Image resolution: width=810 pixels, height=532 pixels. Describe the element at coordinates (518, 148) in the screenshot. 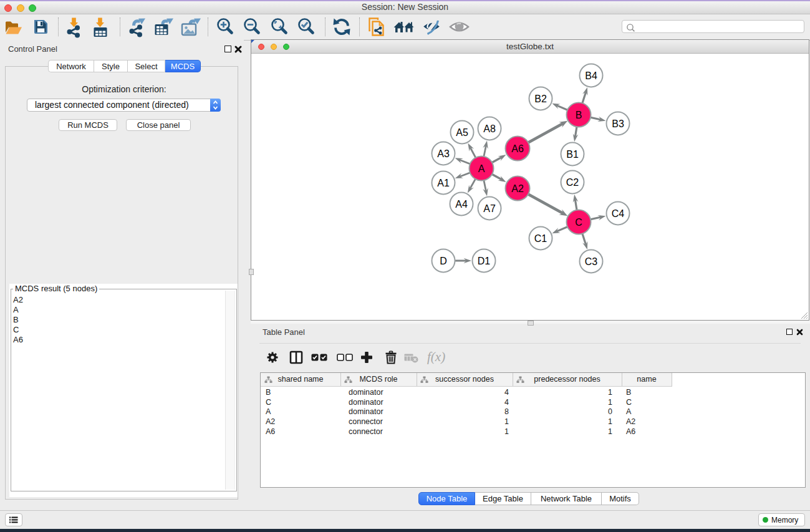

I see `svg-text: A6` at that location.